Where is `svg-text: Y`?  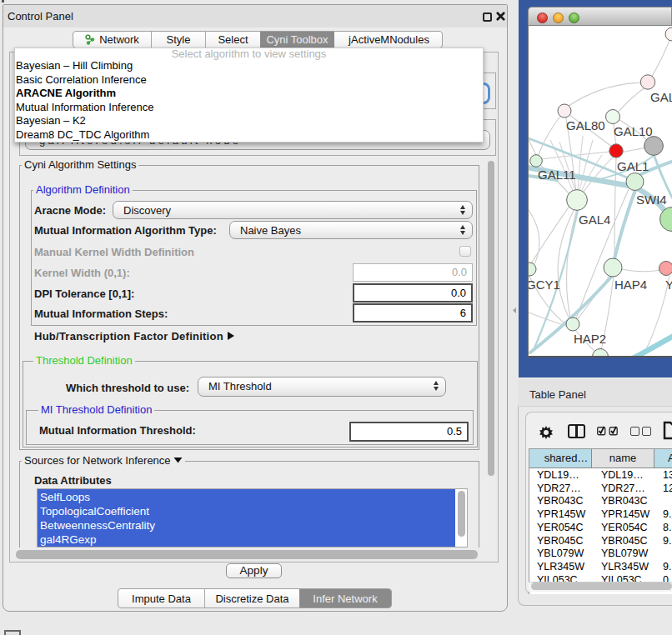 svg-text: Y is located at coordinates (669, 285).